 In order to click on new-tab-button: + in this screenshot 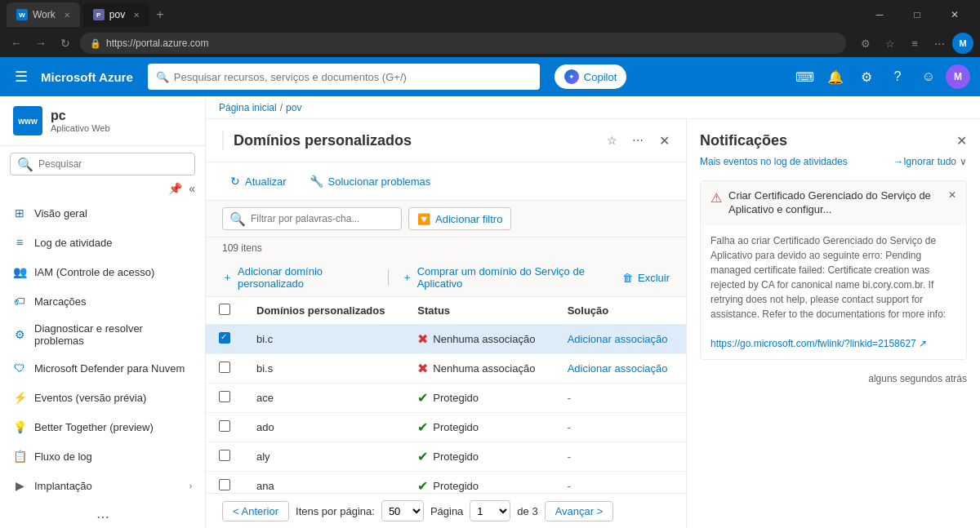, I will do `click(160, 15)`.